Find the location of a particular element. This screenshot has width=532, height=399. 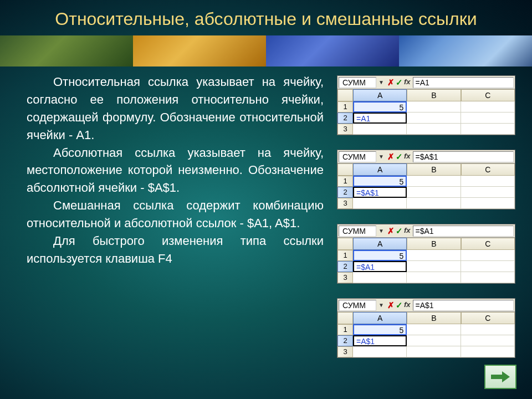

paragraph: Абсолютная ссылка указывает на ячейку, м… is located at coordinates (175, 171).